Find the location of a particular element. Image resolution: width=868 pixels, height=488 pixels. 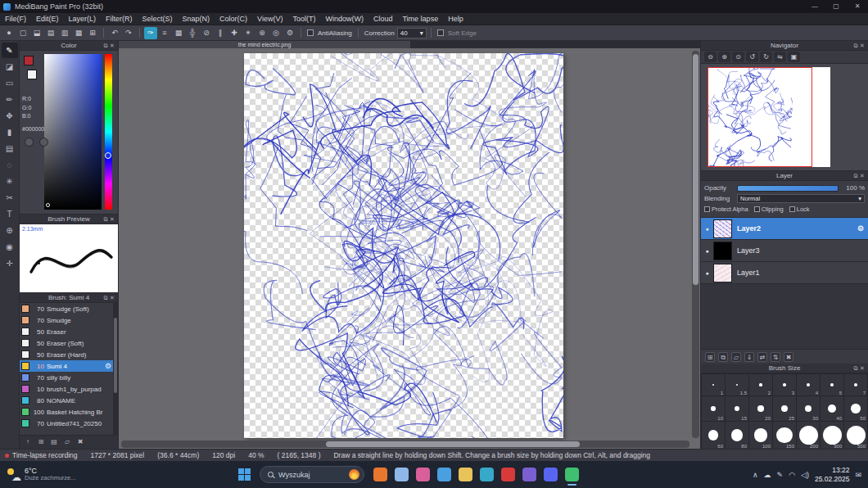

taskbar-app-folder is located at coordinates (465, 475).